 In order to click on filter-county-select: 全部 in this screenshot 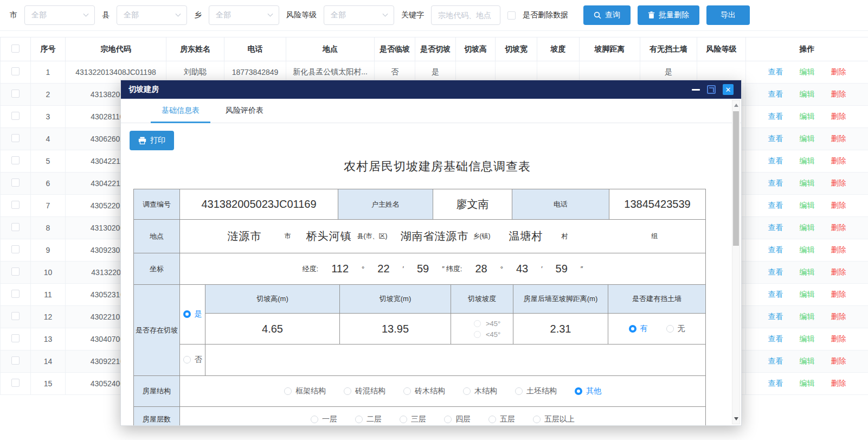, I will do `click(152, 15)`.